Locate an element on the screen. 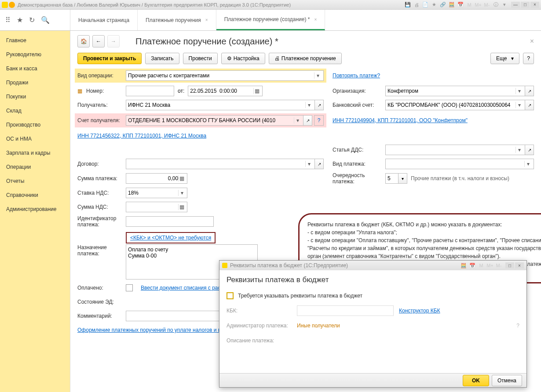 Image resolution: width=541 pixels, height=392 pixels. org-inn-link: ИНН 7721049904, КПП 772101001, ООО "Конф… is located at coordinates (400, 120).